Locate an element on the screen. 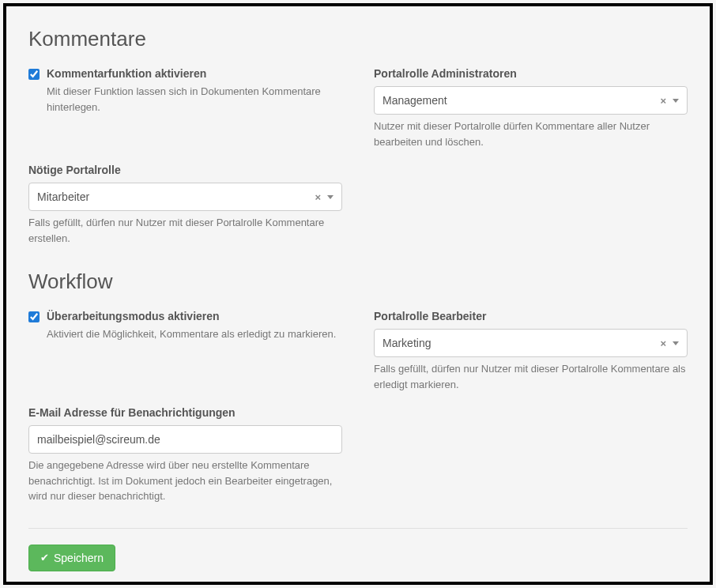 The height and width of the screenshot is (588, 716). enable-comments-help: Mit dieser Funktion lassen sich in Dokum… is located at coordinates (194, 100).